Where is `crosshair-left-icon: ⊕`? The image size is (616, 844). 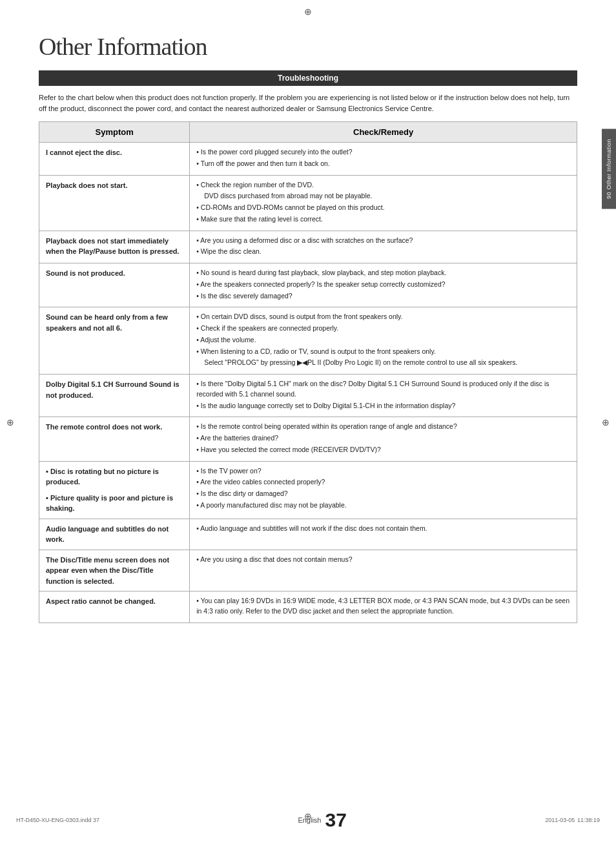 crosshair-left-icon: ⊕ is located at coordinates (10, 422).